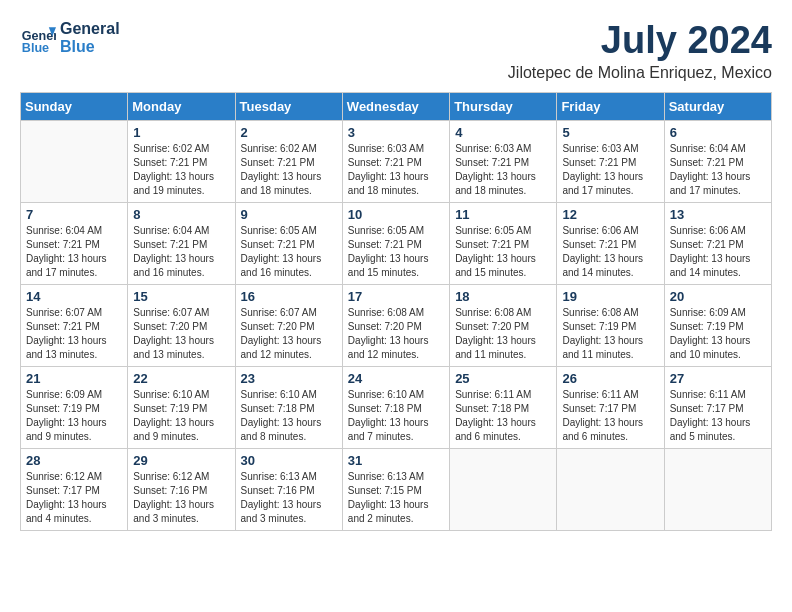 The width and height of the screenshot is (792, 612). Describe the element at coordinates (289, 149) in the screenshot. I see `sunrise-text: Sunrise: 6:02 AM` at that location.